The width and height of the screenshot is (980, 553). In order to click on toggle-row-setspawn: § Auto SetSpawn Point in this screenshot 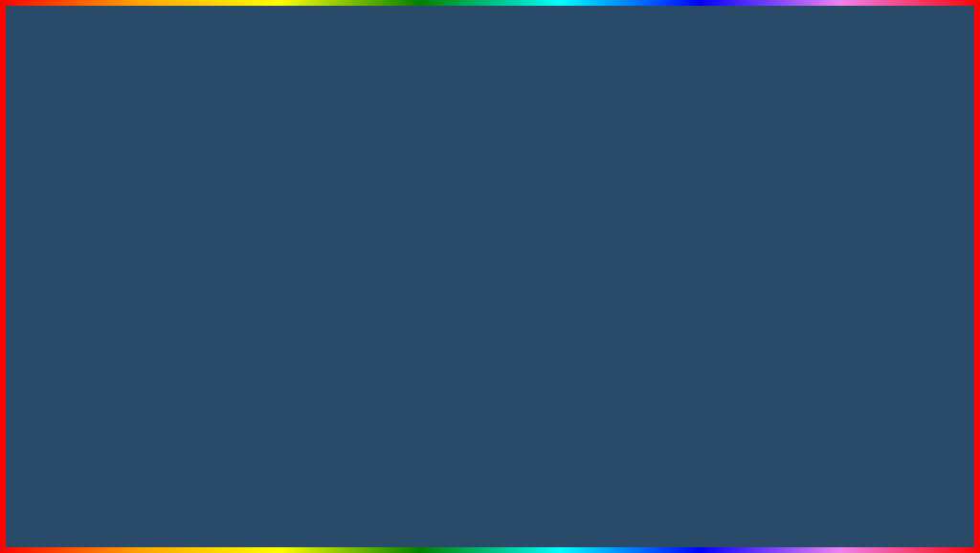, I will do `click(262, 220)`.